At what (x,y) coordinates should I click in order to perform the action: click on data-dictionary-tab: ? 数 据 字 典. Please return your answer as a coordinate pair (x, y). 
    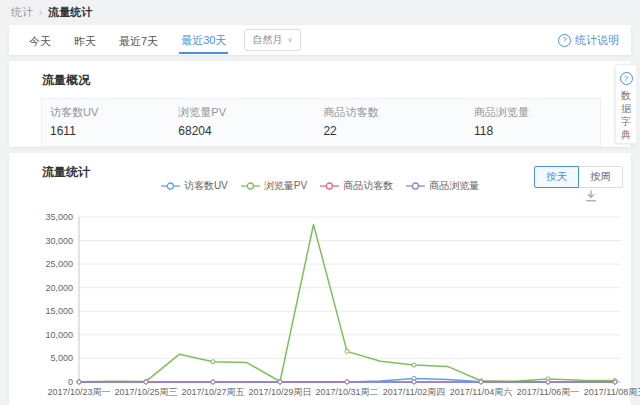
    Looking at the image, I should click on (626, 104).